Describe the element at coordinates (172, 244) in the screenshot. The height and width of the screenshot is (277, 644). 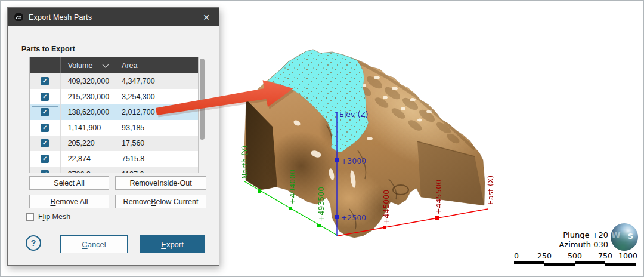
I see `export-button: Export` at that location.